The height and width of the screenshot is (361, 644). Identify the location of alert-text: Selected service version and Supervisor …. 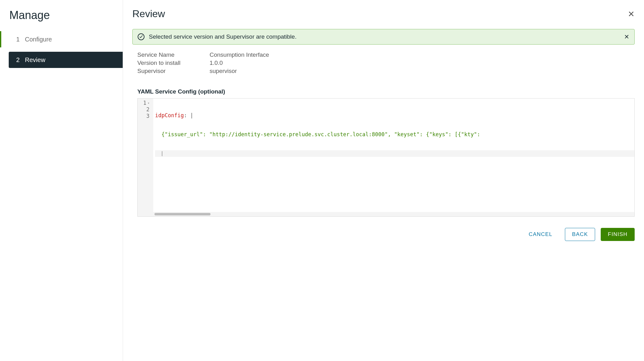
(223, 37).